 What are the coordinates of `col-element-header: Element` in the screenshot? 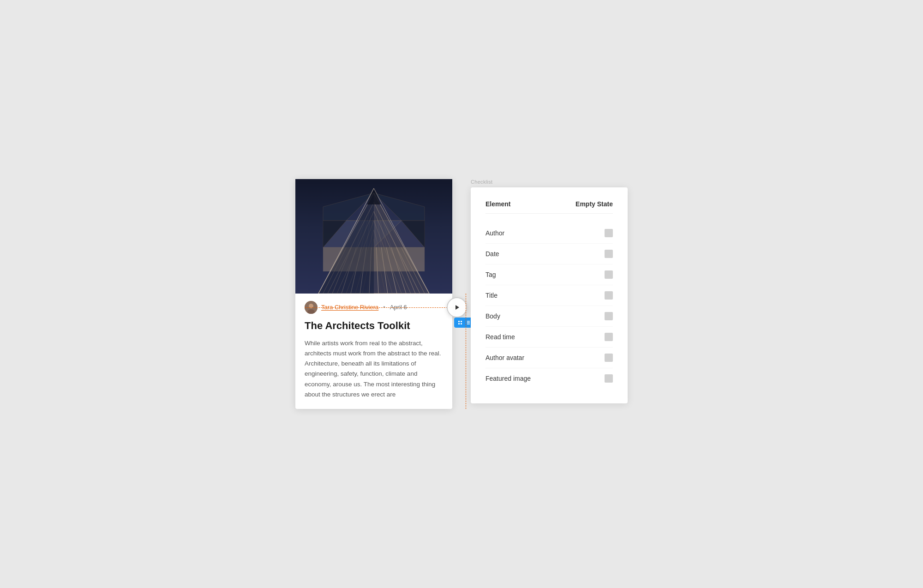 It's located at (498, 204).